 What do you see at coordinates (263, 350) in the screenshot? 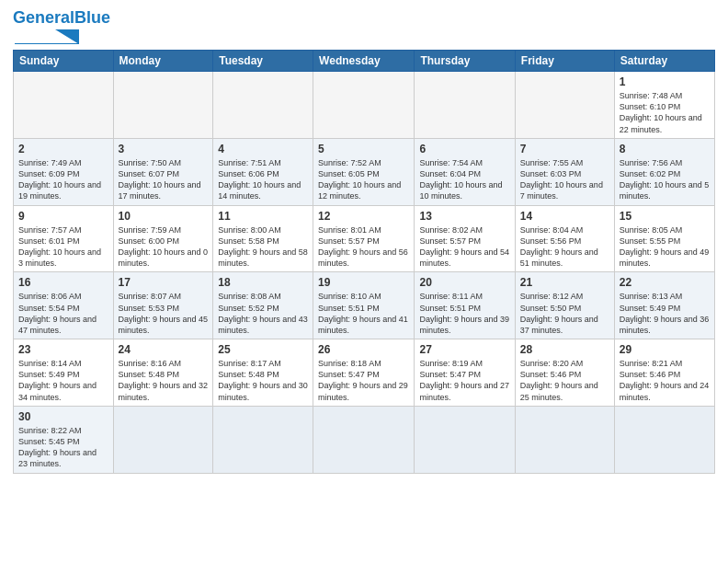
I see `day-number: 25` at bounding box center [263, 350].